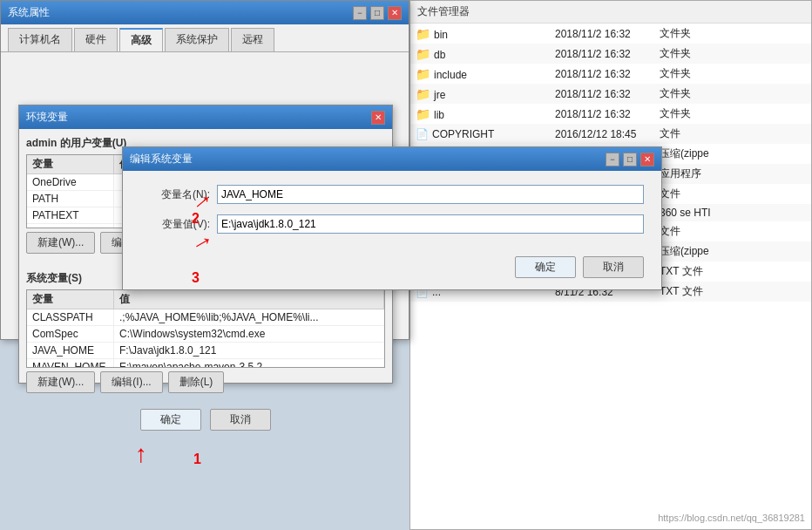 This screenshot has height=530, width=812. Describe the element at coordinates (395, 13) in the screenshot. I see `close-button: ✕` at that location.